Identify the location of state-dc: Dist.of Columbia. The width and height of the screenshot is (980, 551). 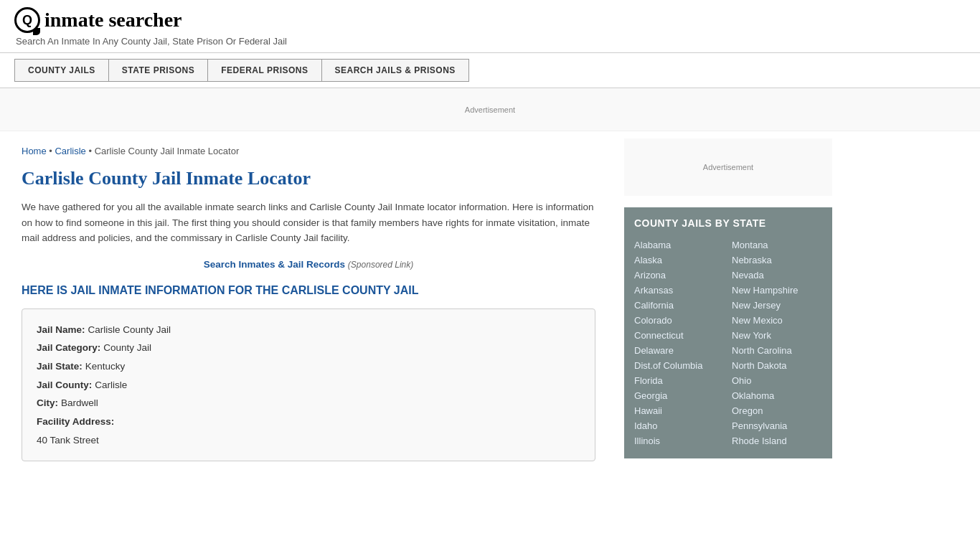
(679, 366).